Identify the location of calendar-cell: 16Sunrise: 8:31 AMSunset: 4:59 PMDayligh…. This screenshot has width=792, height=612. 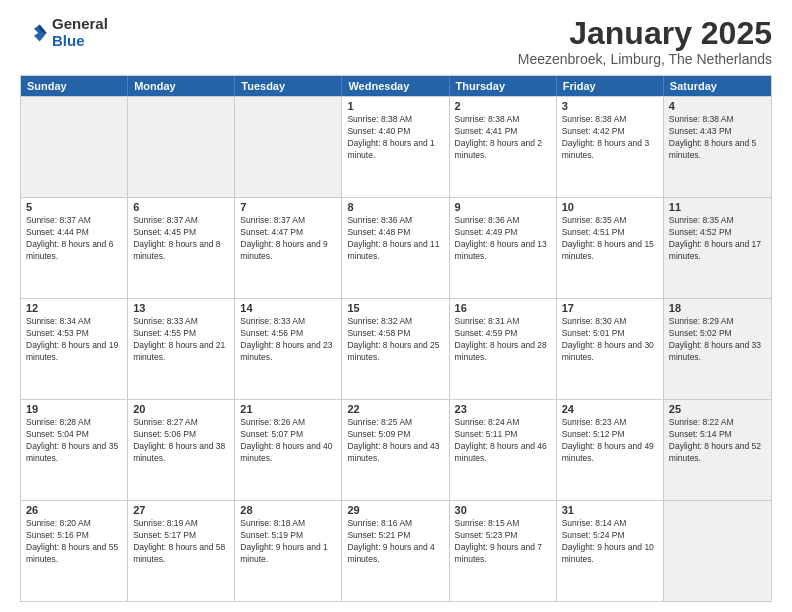
(504, 349).